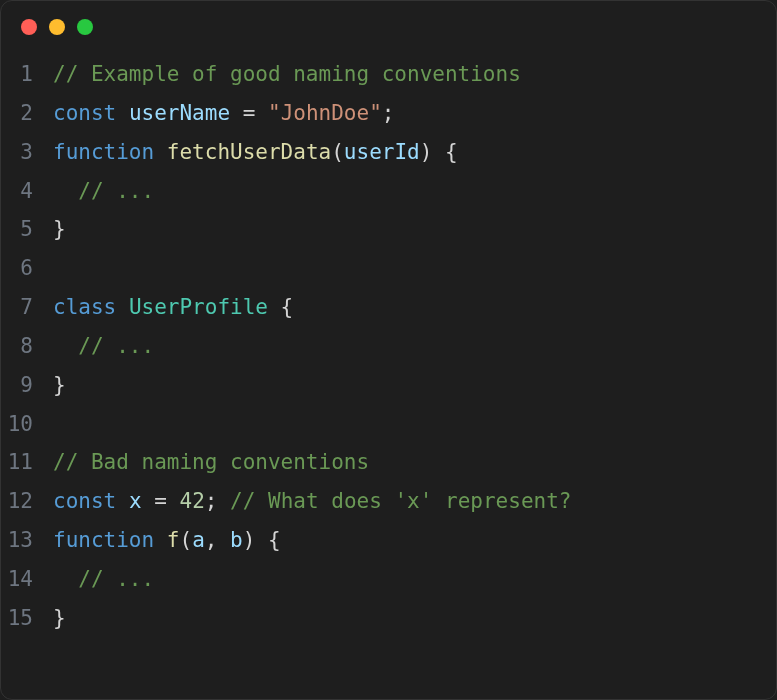 The width and height of the screenshot is (777, 700). Describe the element at coordinates (212, 540) in the screenshot. I see `token-punct: ,` at that location.